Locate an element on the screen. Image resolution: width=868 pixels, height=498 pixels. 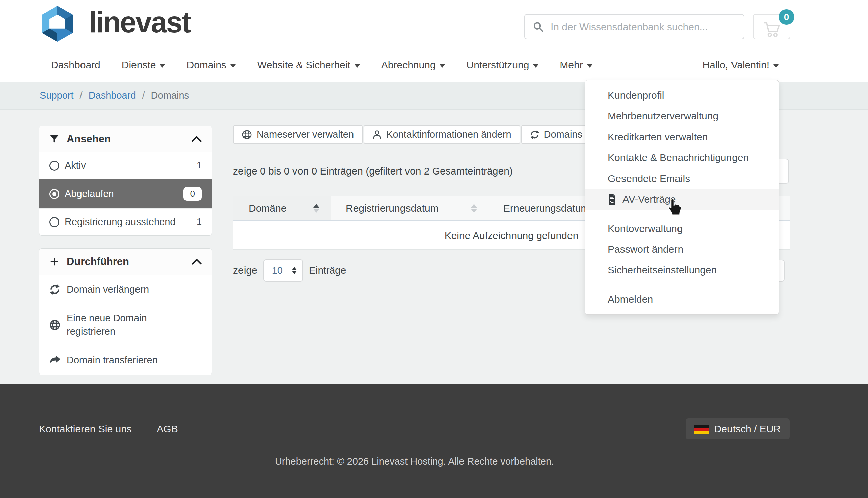
nav-abrechnung: Abrechnung is located at coordinates (413, 65).